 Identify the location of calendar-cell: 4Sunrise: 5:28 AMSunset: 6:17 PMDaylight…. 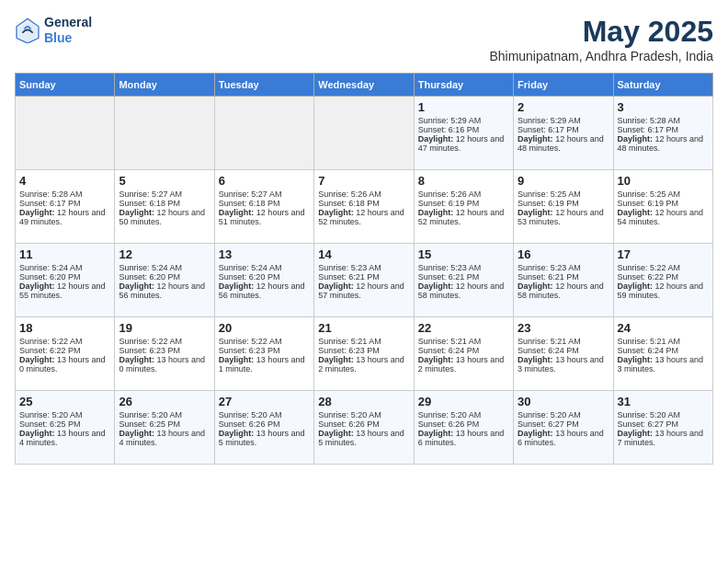
(65, 207).